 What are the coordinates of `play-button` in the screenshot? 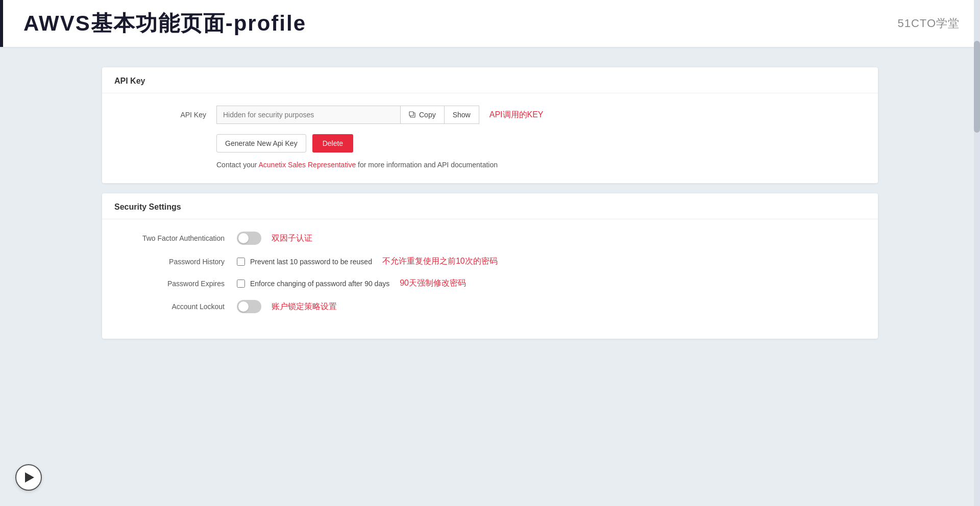 It's located at (29, 477).